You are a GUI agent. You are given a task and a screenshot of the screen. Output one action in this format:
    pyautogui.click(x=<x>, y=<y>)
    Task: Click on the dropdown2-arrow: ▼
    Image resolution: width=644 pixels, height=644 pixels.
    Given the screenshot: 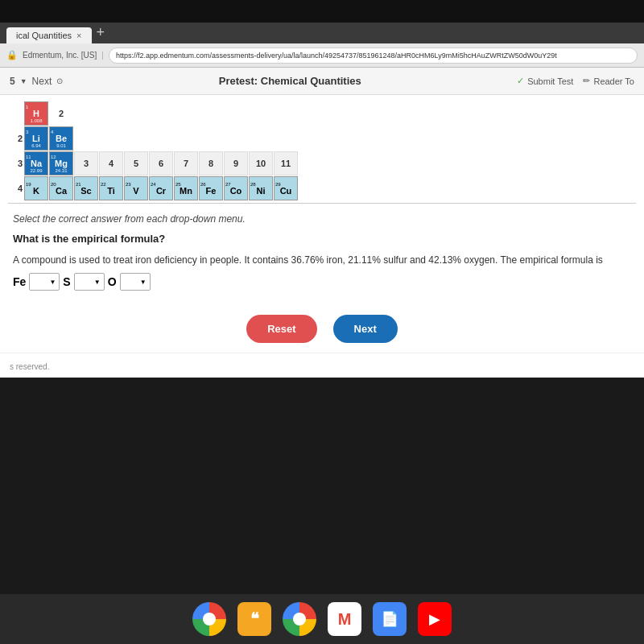 What is the action you would take?
    pyautogui.click(x=97, y=282)
    